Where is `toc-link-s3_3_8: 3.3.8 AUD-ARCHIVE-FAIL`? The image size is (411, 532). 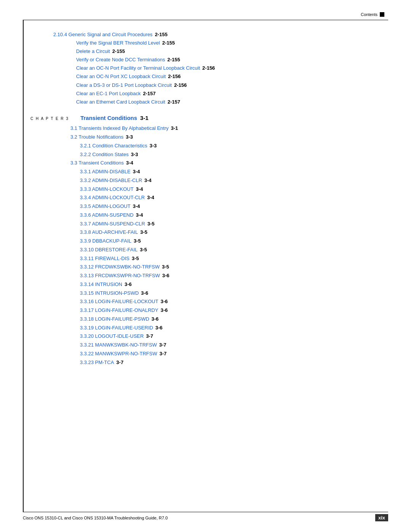 toc-link-s3_3_8: 3.3.8 AUD-ARCHIVE-FAIL is located at coordinates (109, 232).